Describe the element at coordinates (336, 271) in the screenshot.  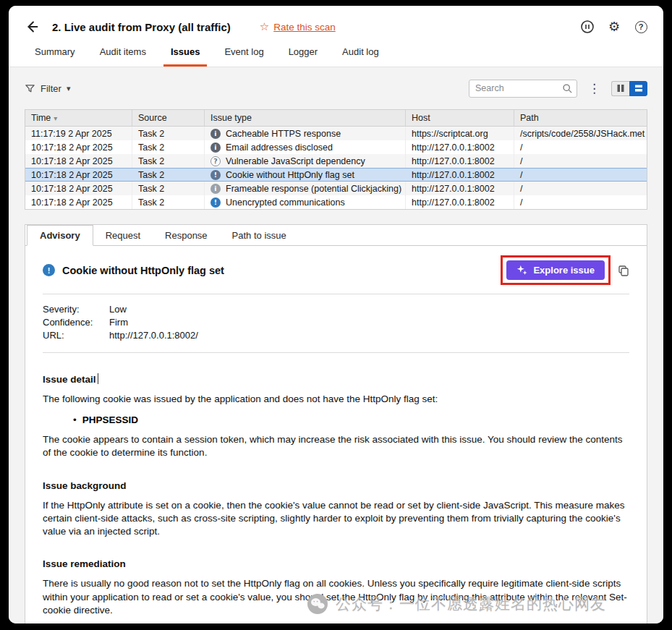
I see `advisory-header: ! Cookie without HttpOnly flag set Explo…` at that location.